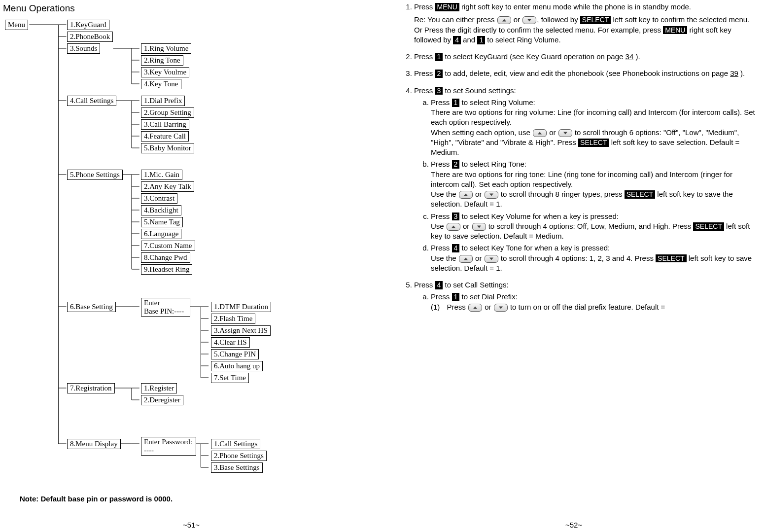 The image size is (765, 532). I want to click on page-number-52: ~52~, so click(574, 525).